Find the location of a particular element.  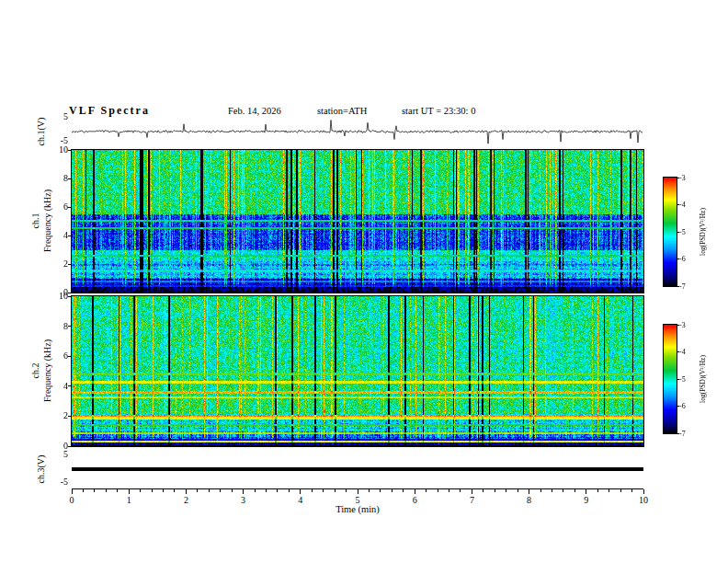

x-tick-label: 0 is located at coordinates (72, 500).